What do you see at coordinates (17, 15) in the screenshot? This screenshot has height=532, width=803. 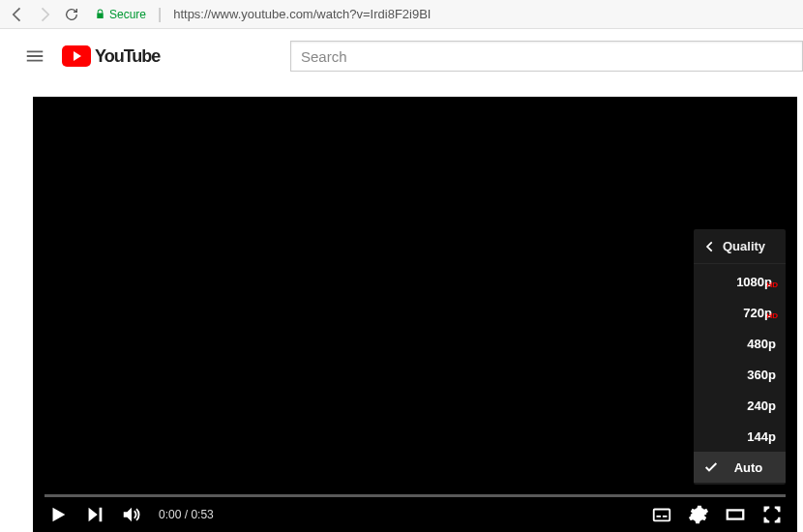 I see `back-button` at bounding box center [17, 15].